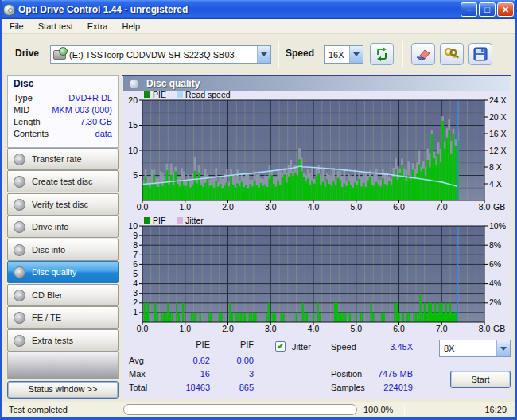  What do you see at coordinates (452, 54) in the screenshot?
I see `register-button` at bounding box center [452, 54].